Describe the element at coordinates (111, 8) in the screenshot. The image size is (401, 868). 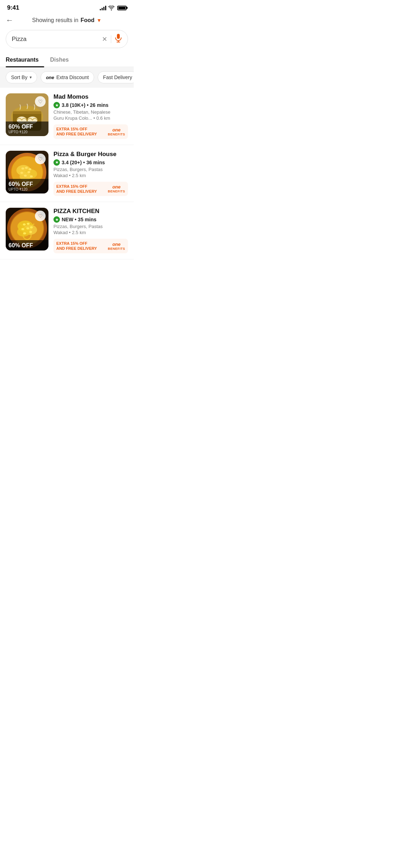
I see `wifi-icon` at that location.